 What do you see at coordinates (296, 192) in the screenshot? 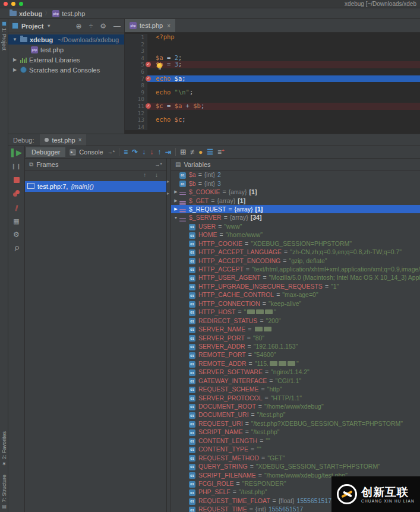
I see `variable-row: ▶$_COOKIE={array}[1]` at bounding box center [296, 192].